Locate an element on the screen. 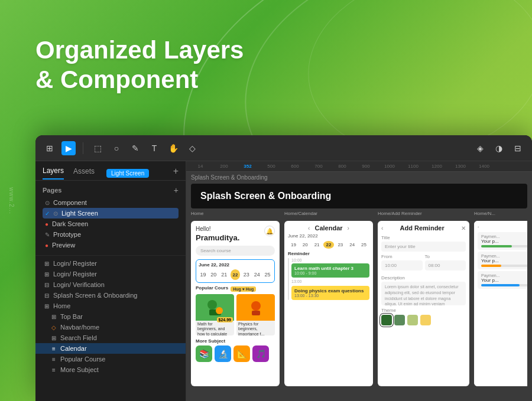 The width and height of the screenshot is (532, 401). subject-icon-4: 🎵 is located at coordinates (261, 354).